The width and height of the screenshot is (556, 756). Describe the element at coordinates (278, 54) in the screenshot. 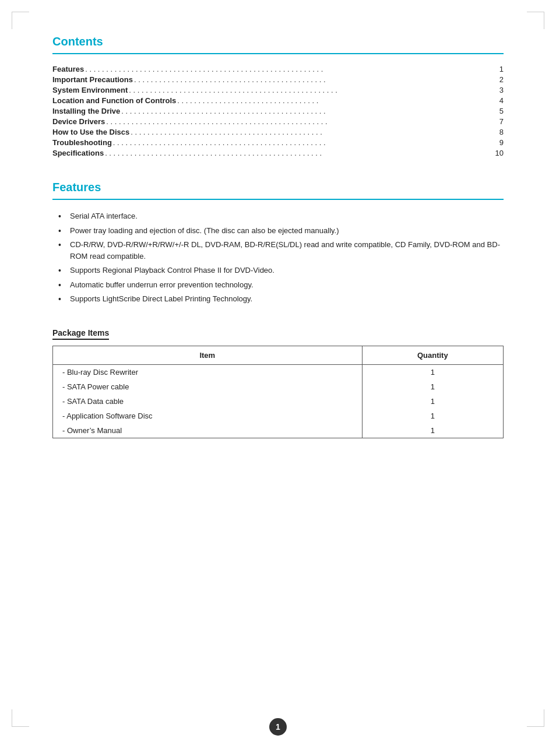

I see `contents-divider` at that location.